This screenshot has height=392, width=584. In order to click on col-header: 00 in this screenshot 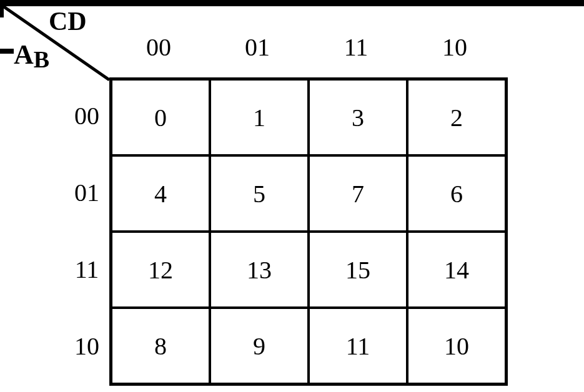, I will do `click(159, 47)`.